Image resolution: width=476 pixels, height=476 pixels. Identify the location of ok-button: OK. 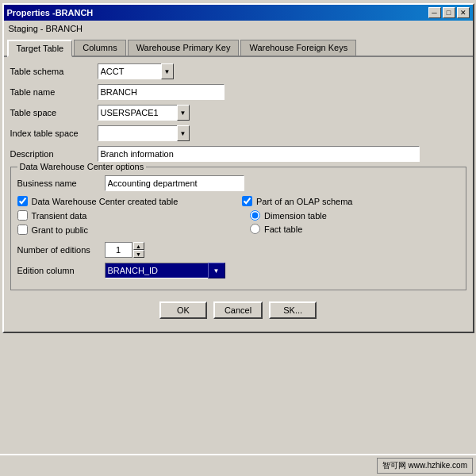
(183, 310).